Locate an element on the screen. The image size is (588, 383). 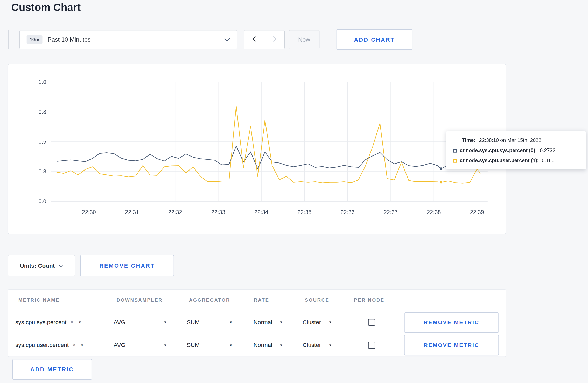
chart-tooltip: Time: 22:38:10 on Mar 15th, 2022 cr.node… is located at coordinates (516, 150).